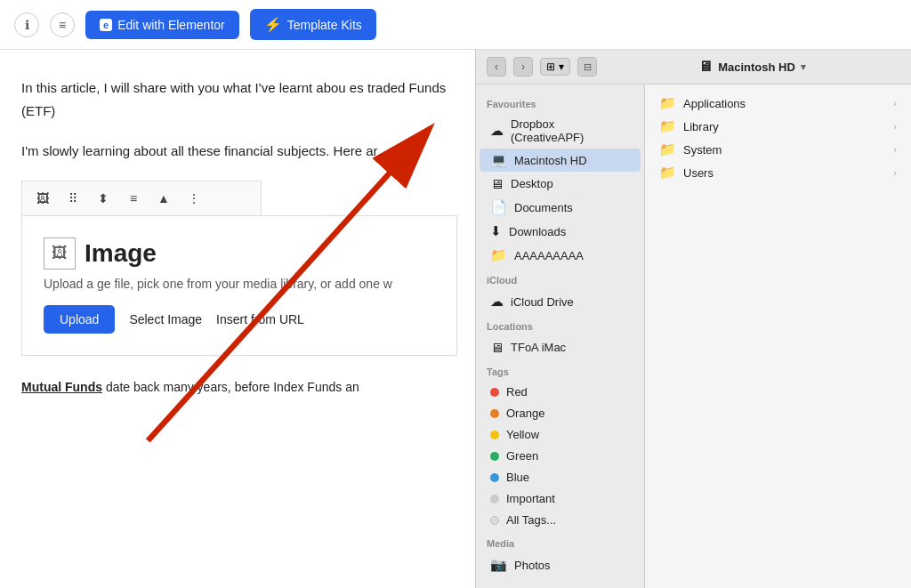 The height and width of the screenshot is (588, 911). Describe the element at coordinates (496, 67) in the screenshot. I see `finder-back-btn: ‹` at that location.